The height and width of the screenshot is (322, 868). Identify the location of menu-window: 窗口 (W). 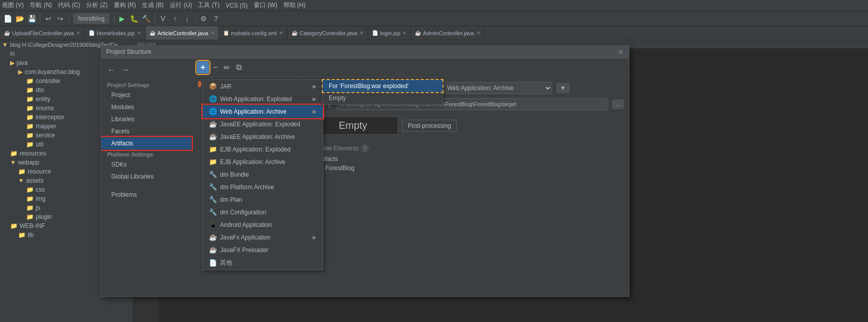
(266, 5).